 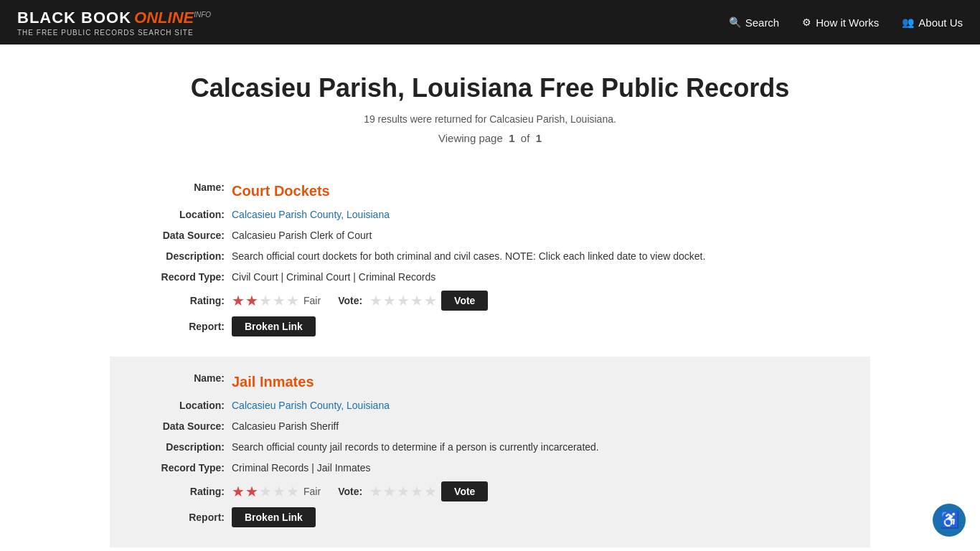 What do you see at coordinates (185, 426) in the screenshot?
I see `datasource-label-2: Data Source:` at bounding box center [185, 426].